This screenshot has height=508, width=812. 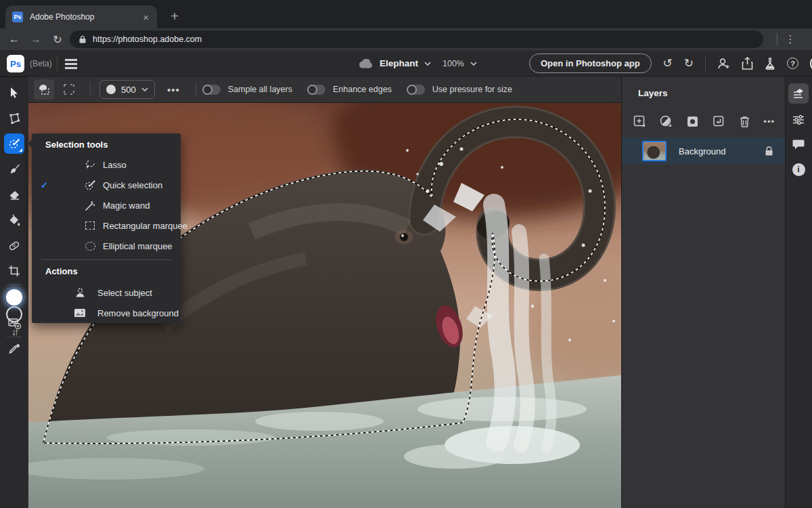 What do you see at coordinates (472, 89) in the screenshot?
I see `toggle-label: Use pressure for size` at bounding box center [472, 89].